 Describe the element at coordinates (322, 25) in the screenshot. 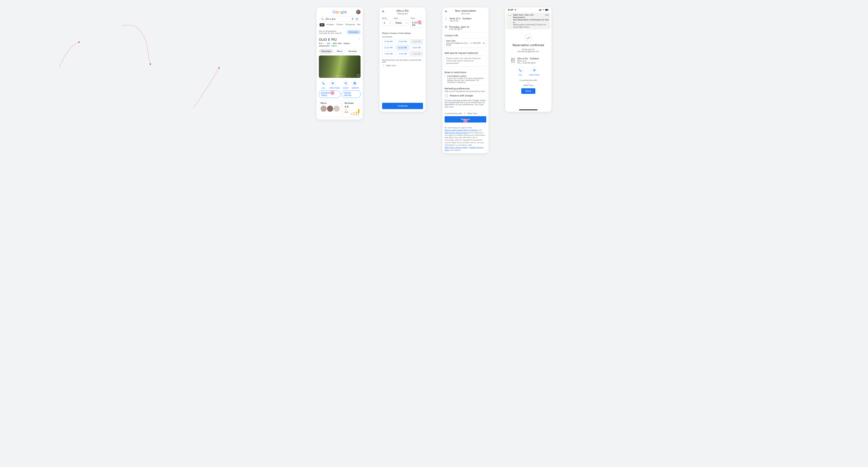

I see `tab-all: All` at that location.